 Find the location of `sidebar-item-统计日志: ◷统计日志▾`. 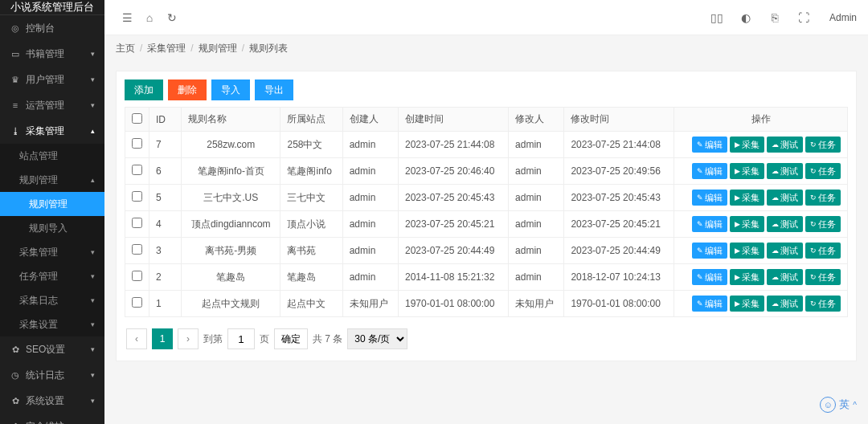

sidebar-item-统计日志: ◷统计日志▾ is located at coordinates (52, 375).